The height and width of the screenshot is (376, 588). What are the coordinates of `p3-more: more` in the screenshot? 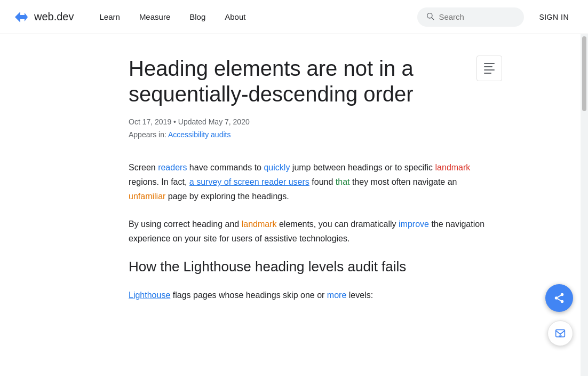 It's located at (337, 295).